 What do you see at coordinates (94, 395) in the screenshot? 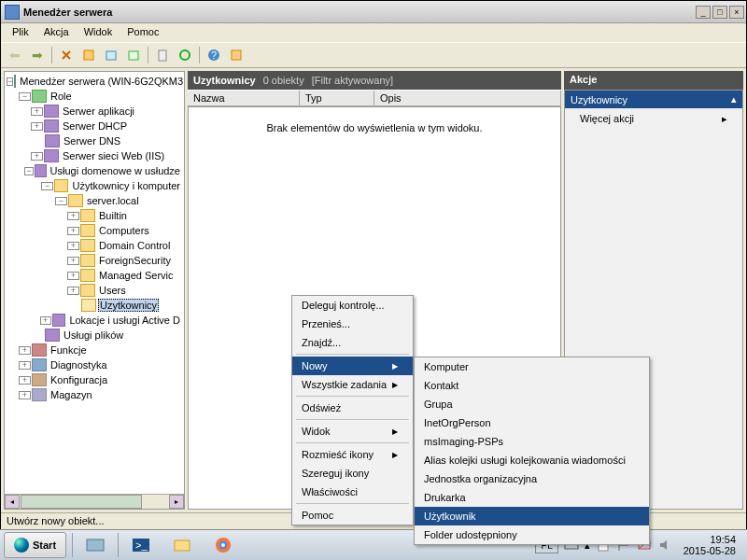
I see `tree-storage: +Magazyn` at bounding box center [94, 395].